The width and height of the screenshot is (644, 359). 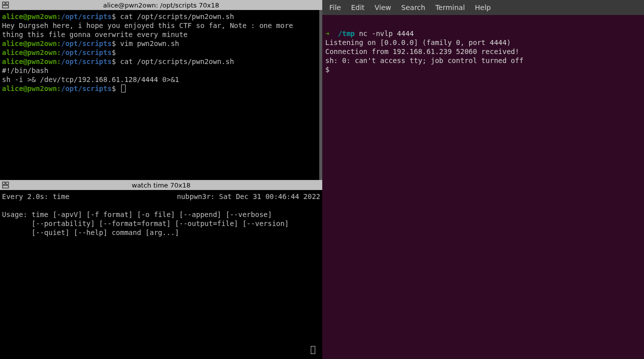 What do you see at coordinates (30, 16) in the screenshot?
I see `prompt-user: alice@pwn2own` at bounding box center [30, 16].